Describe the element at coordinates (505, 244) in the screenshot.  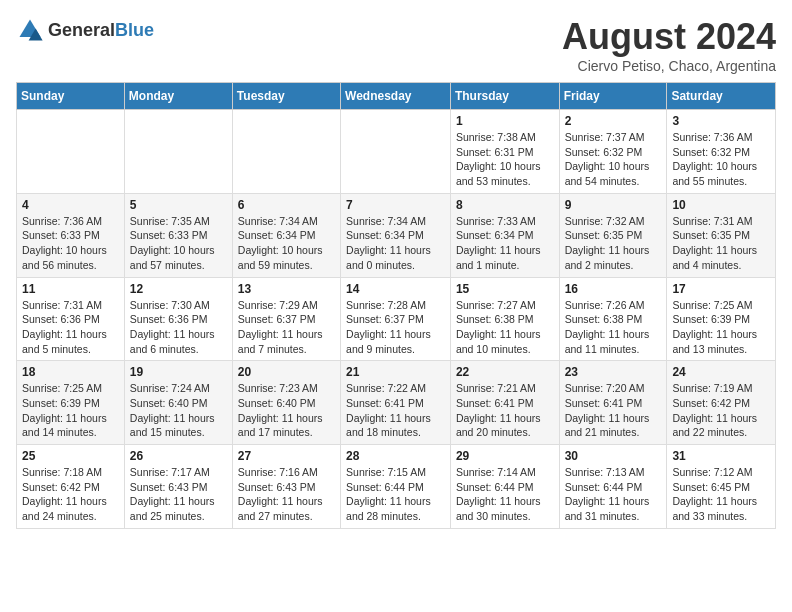
I see `day-info: Sunrise: 7:33 AMSunset: 6:34 PMDaylight:…` at that location.